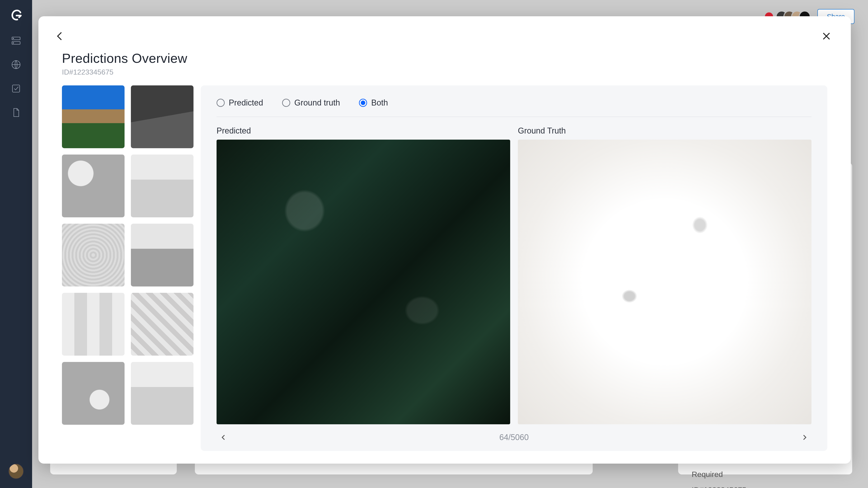  I want to click on nav-rail, so click(16, 244).